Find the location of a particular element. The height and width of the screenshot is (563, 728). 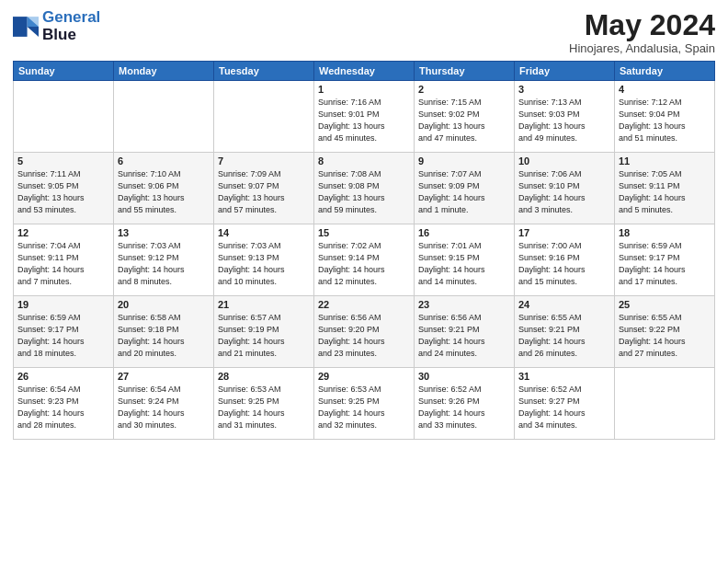

day-number: 16 is located at coordinates (464, 233).